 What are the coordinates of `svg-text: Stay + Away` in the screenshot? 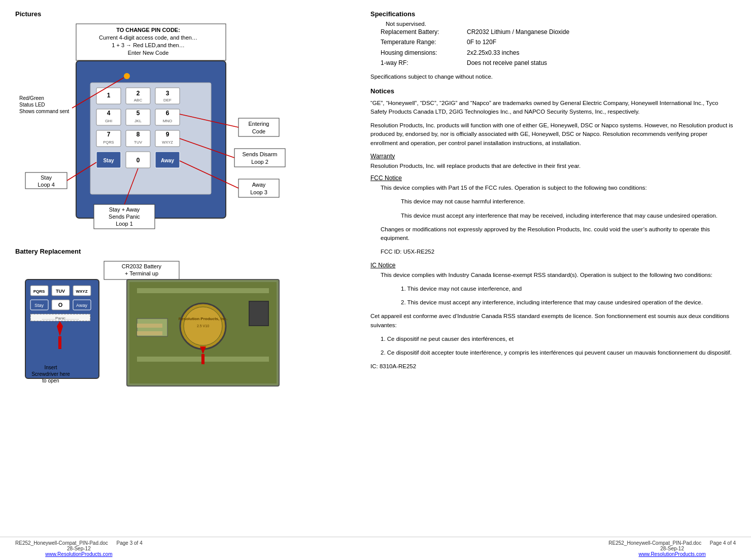 It's located at (125, 209).